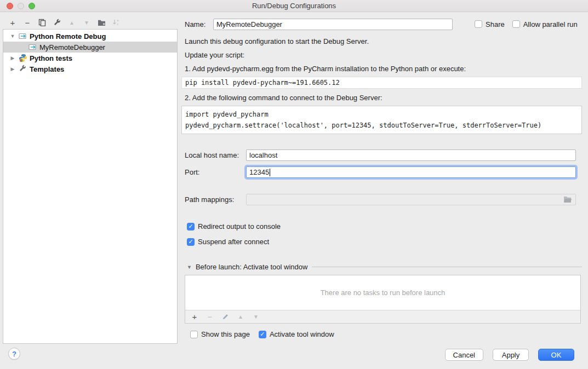  Describe the element at coordinates (68, 36) in the screenshot. I see `tree-item-label: Python Remote Debug` at that location.